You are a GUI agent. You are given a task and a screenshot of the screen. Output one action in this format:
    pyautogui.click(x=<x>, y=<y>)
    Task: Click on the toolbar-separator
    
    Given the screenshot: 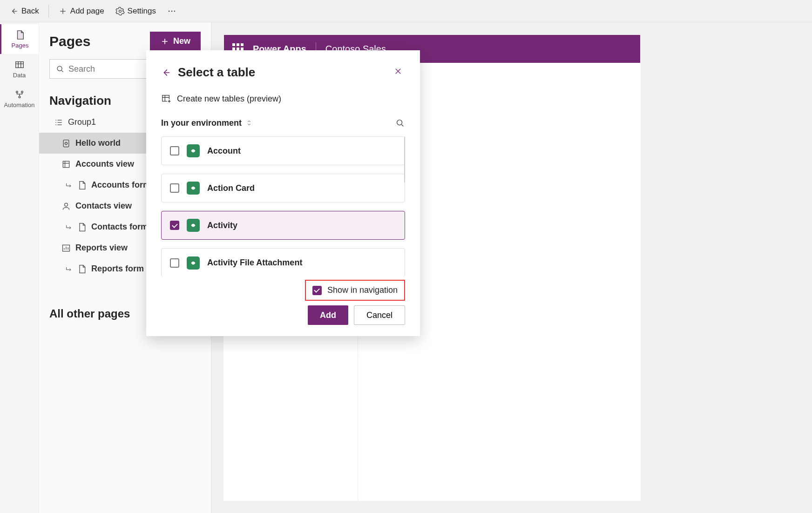 What is the action you would take?
    pyautogui.click(x=48, y=11)
    